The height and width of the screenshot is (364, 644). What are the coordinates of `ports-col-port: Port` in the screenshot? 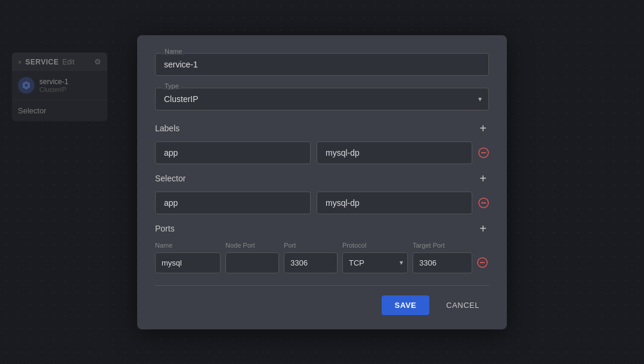 It's located at (311, 245).